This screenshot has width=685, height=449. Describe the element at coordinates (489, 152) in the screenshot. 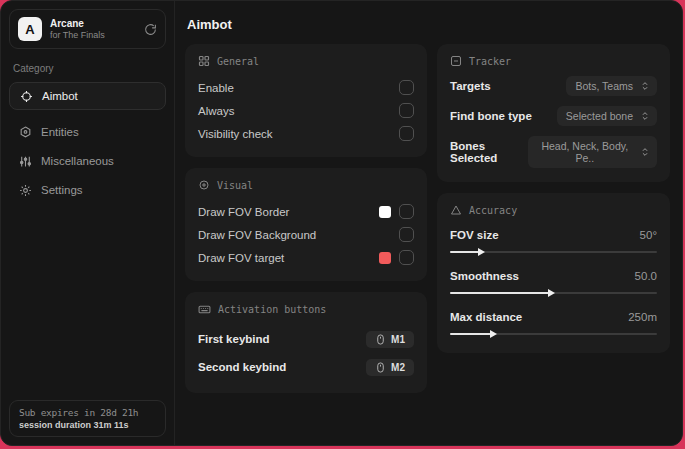

I see `setting-label: Bones Selected` at that location.